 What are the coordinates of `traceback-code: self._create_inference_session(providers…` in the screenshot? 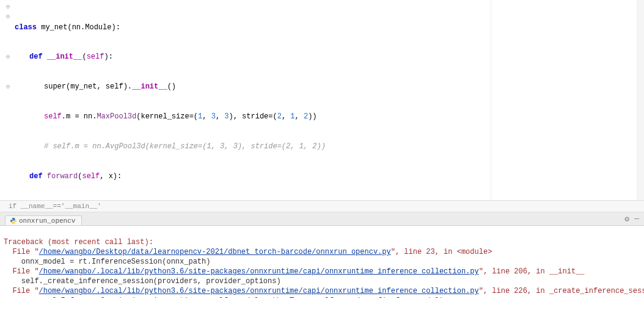 It's located at (142, 281).